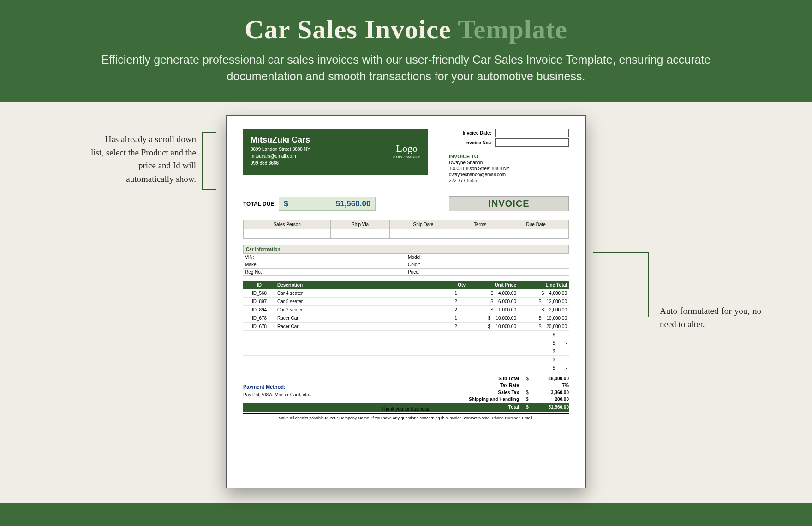  I want to click on cell-id: ID_894, so click(259, 310).